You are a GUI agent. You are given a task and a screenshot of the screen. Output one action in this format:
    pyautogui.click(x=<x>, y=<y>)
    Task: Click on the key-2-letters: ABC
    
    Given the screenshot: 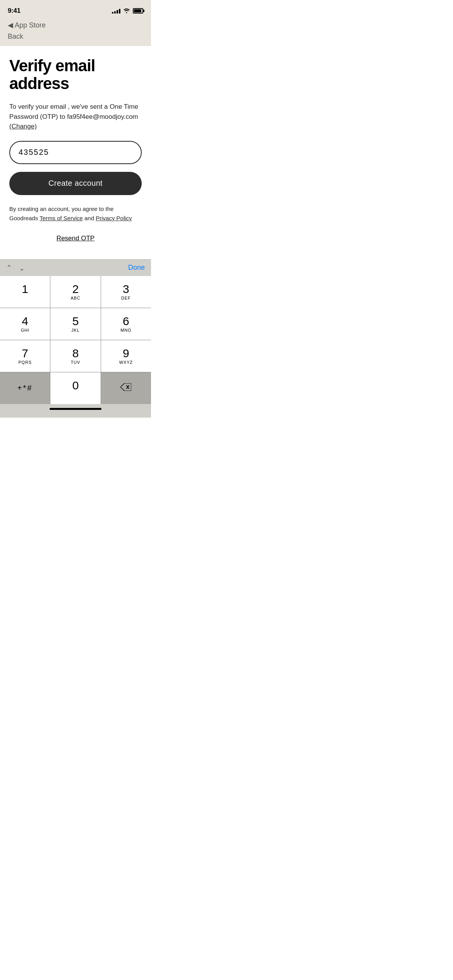 What is the action you would take?
    pyautogui.click(x=75, y=298)
    